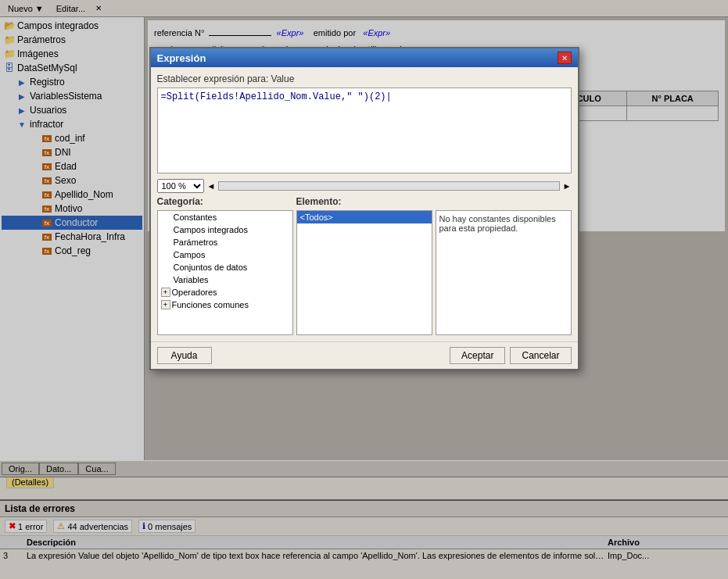  What do you see at coordinates (211, 267) in the screenshot?
I see `category-label: Conjuntos de datos` at bounding box center [211, 267].